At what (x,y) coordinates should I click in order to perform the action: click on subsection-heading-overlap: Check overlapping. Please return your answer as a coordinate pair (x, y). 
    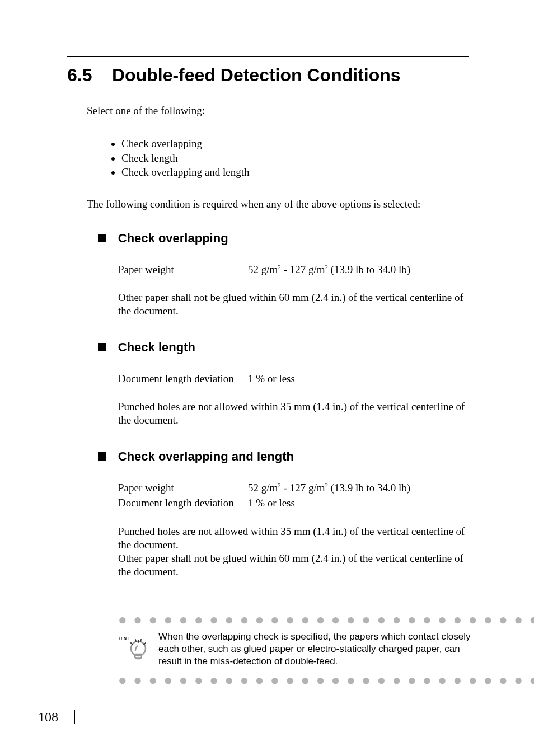
    Looking at the image, I should click on (294, 238).